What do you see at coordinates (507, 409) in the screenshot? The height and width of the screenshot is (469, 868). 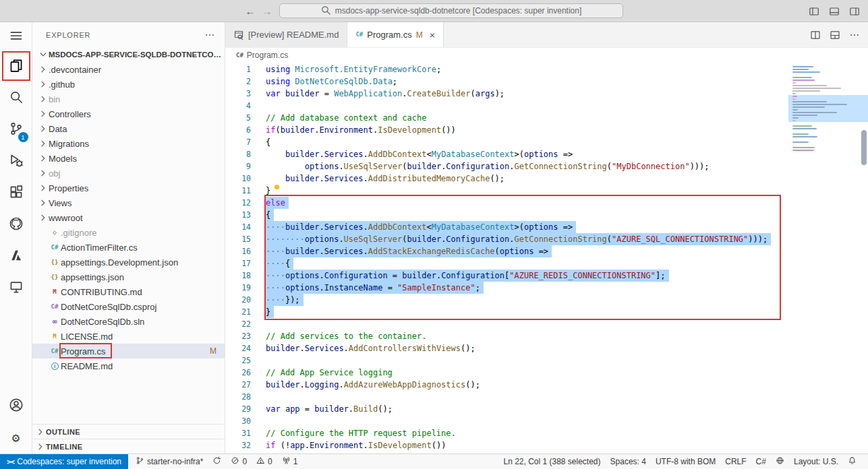 I see `code-line-29: 29var app = builder.Build();` at bounding box center [507, 409].